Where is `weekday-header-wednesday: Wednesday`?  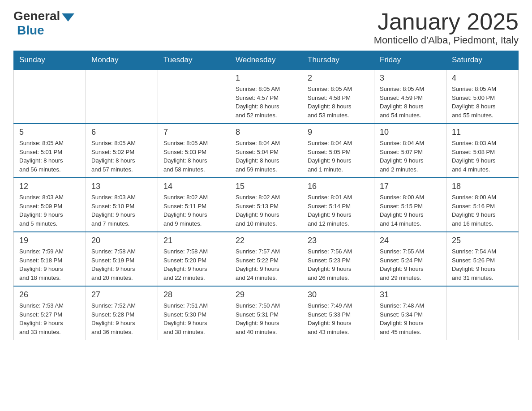
weekday-header-wednesday: Wednesday is located at coordinates (266, 60).